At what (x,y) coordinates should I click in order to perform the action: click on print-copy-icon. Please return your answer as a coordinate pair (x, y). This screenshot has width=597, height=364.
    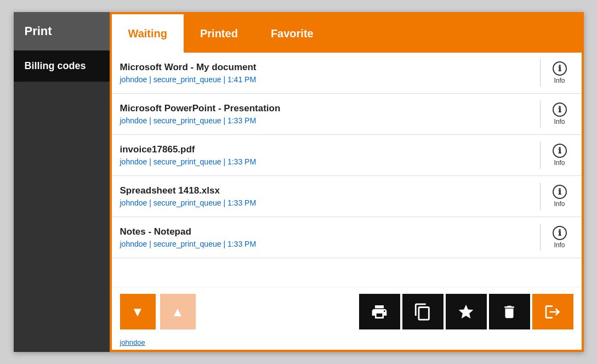
    Looking at the image, I should click on (423, 312).